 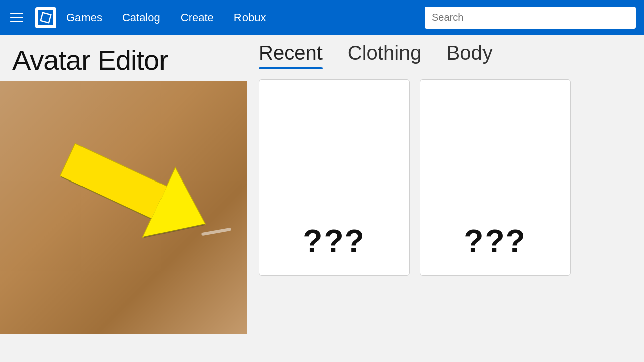 I want to click on tabs: Recent Clothing Body, so click(x=445, y=55).